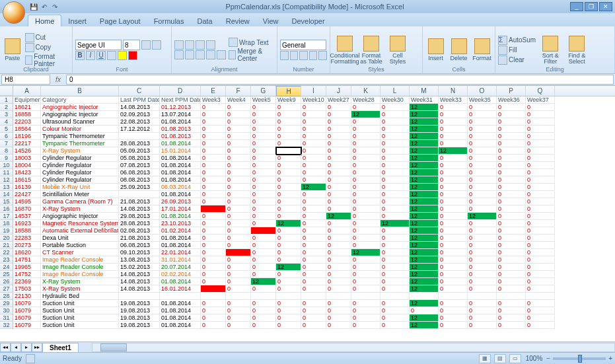 This screenshot has height=364, width=615. I want to click on cell: 13.08.2013, so click(139, 260).